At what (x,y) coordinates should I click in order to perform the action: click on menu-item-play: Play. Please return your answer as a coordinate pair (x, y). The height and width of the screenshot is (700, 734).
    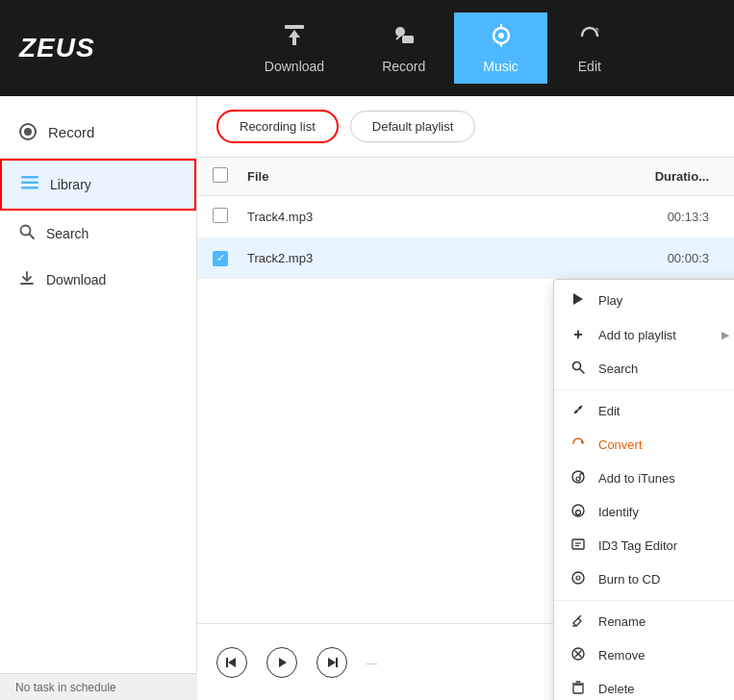
    Looking at the image, I should click on (645, 300).